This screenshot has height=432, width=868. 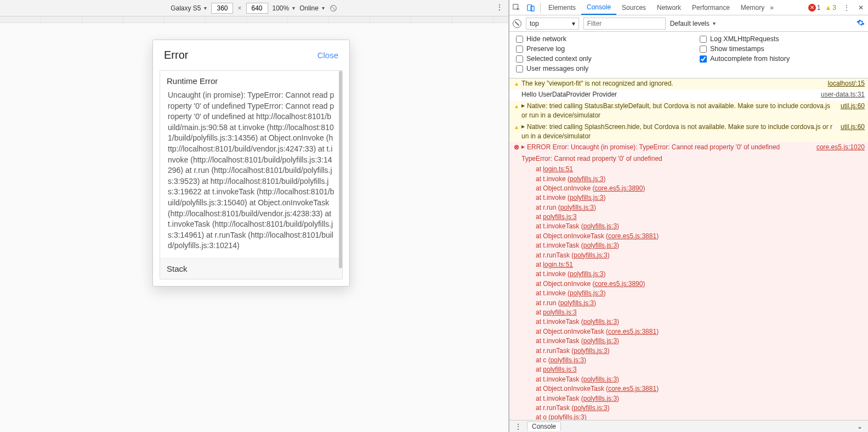 What do you see at coordinates (711, 8) in the screenshot?
I see `tab-performance: Performance` at bounding box center [711, 8].